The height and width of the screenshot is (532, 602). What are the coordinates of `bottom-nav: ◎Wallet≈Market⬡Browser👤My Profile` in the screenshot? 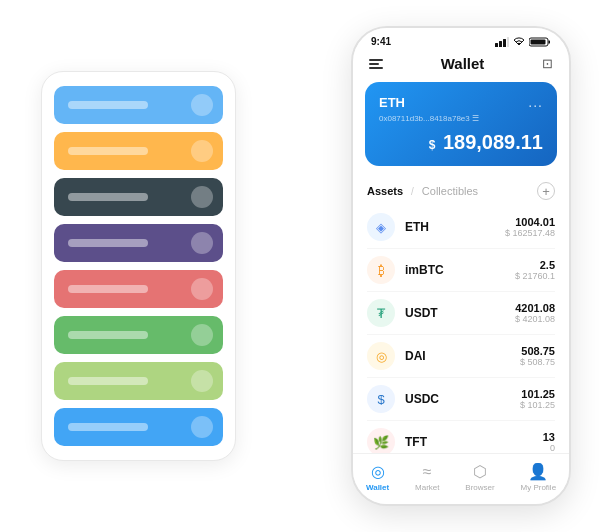 It's located at (461, 478).